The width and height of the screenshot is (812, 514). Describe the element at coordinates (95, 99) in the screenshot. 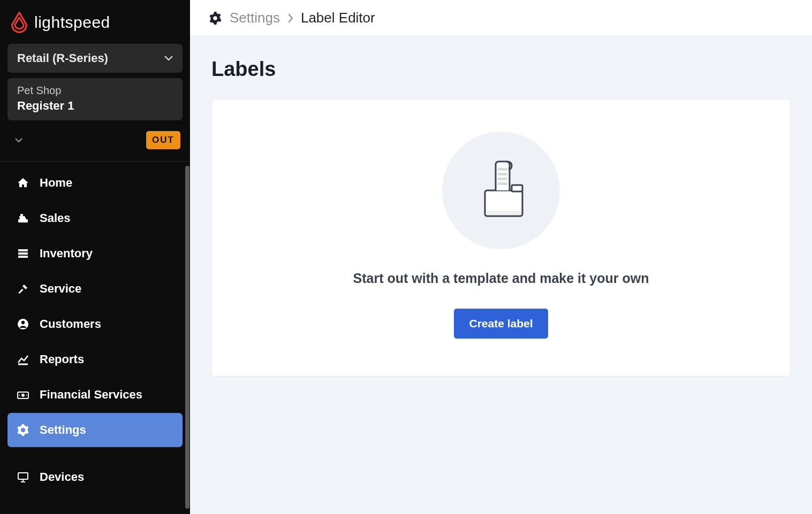

I see `register-selector: Pet Shop Register 1` at that location.